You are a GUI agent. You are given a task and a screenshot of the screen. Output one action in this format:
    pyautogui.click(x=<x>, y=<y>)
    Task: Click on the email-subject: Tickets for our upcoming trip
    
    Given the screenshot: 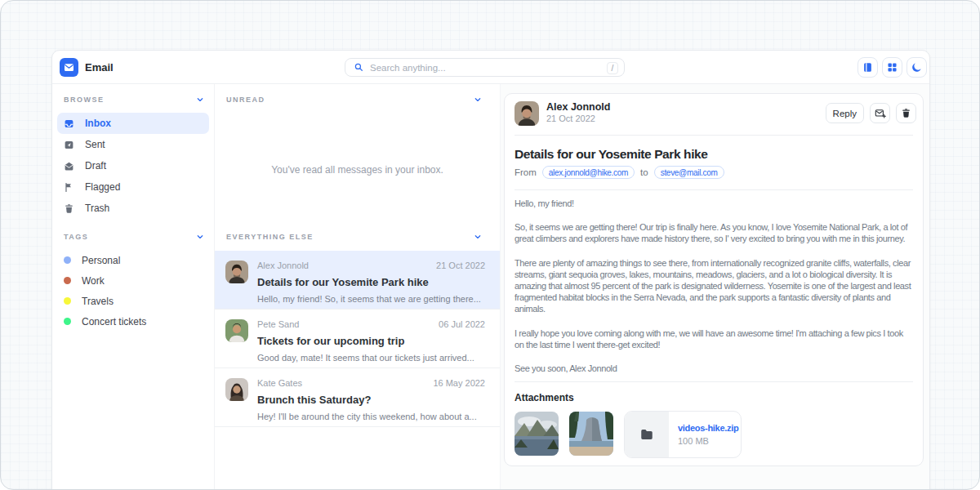 What is the action you would take?
    pyautogui.click(x=371, y=341)
    